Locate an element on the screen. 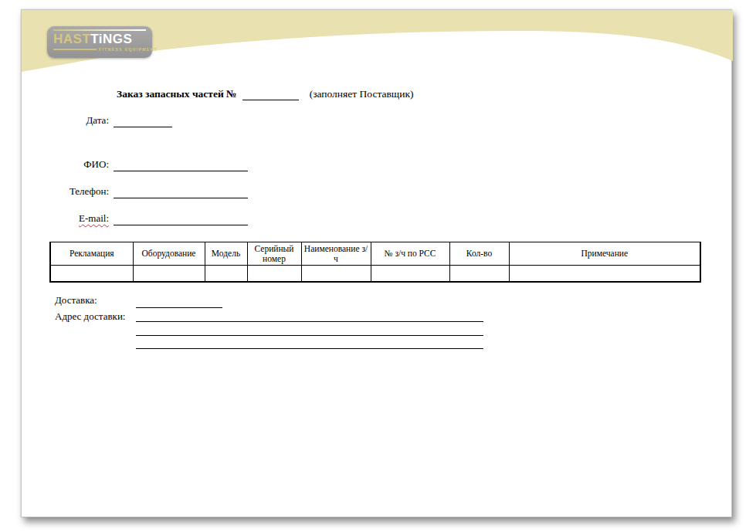  logo-wordmark: HASTTiNGS is located at coordinates (100, 39).